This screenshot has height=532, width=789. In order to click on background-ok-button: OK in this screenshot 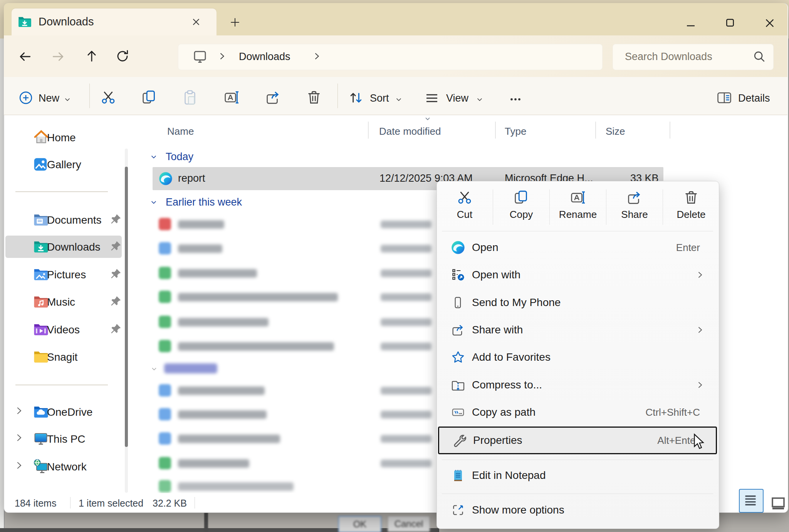, I will do `click(360, 524)`.